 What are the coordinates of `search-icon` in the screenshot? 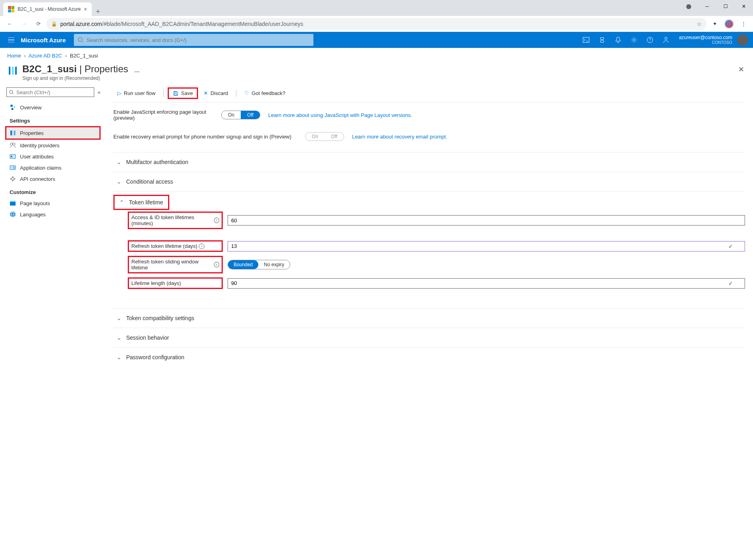 It's located at (81, 40).